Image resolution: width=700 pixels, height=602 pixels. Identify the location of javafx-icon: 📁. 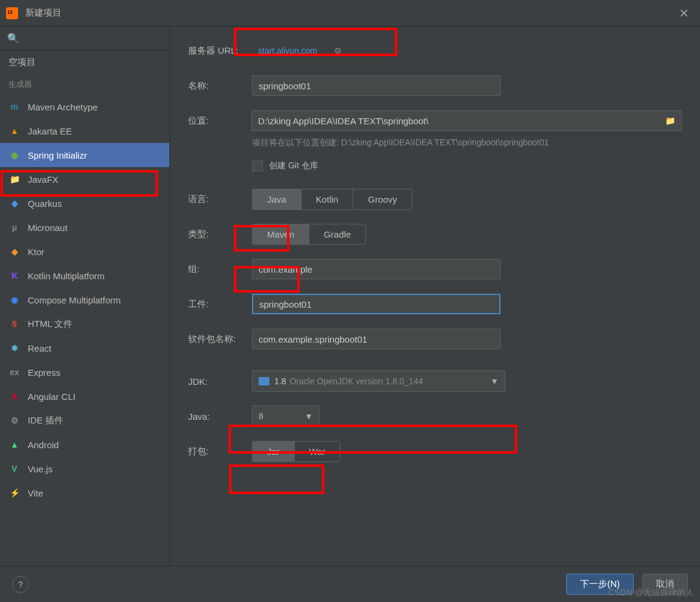
(14, 179).